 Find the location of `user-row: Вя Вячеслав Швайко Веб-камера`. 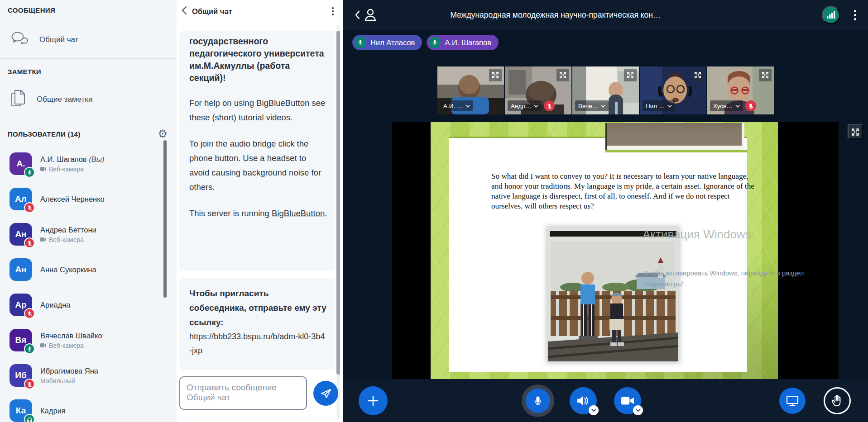

user-row: Вя Вячеслав Швайко Веб-камера is located at coordinates (81, 340).